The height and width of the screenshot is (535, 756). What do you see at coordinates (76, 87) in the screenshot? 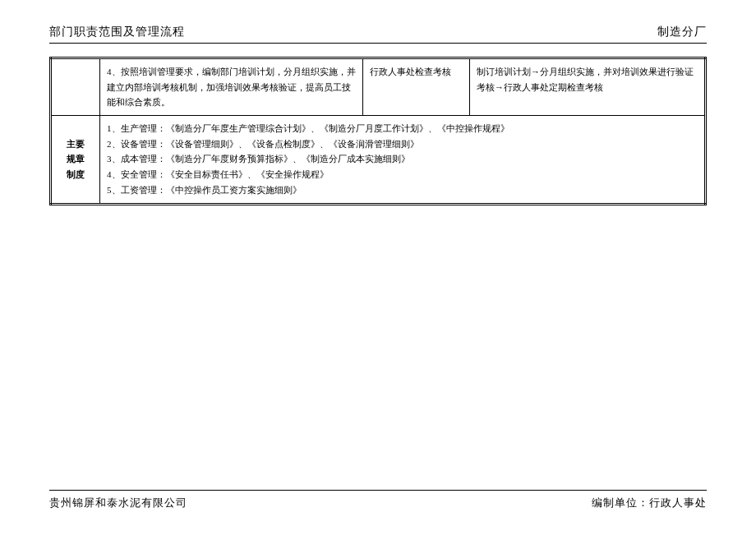
I see `cell-empty` at bounding box center [76, 87].